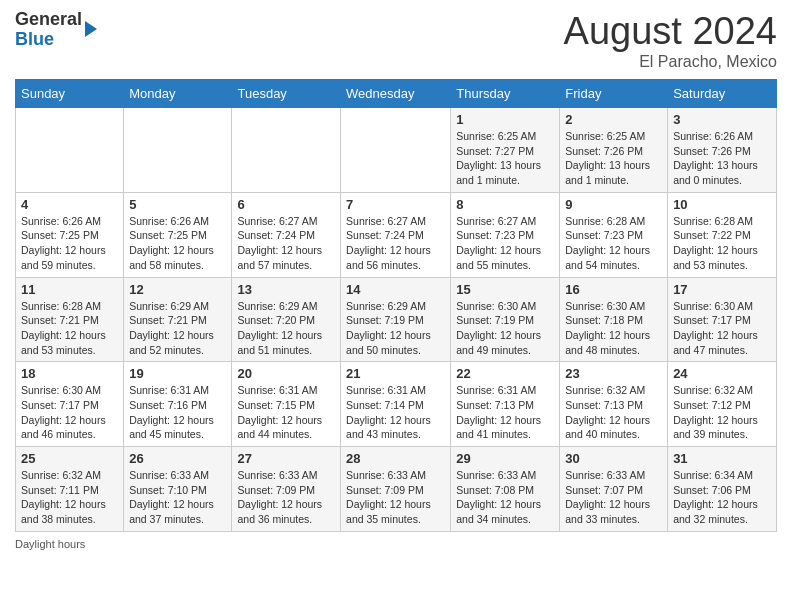 This screenshot has width=792, height=612. I want to click on calendar-cell: 4Sunrise: 6:26 AMSunset: 7:25 PMDaylight…, so click(70, 234).